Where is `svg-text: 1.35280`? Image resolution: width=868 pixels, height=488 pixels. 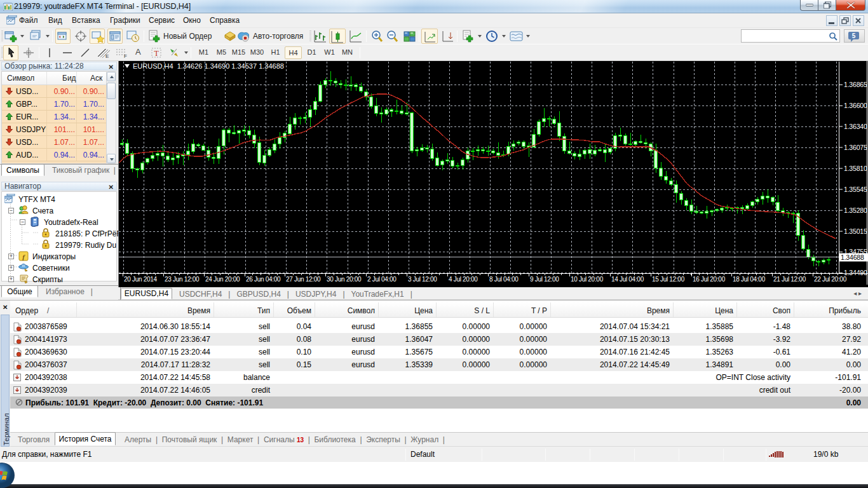
svg-text: 1.35280 is located at coordinates (855, 210).